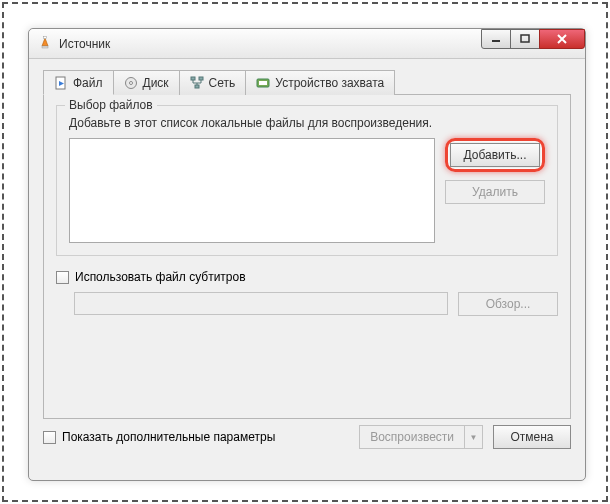 The width and height of the screenshot is (610, 504). What do you see at coordinates (50, 438) in the screenshot?
I see `more-options-checkbox` at bounding box center [50, 438].